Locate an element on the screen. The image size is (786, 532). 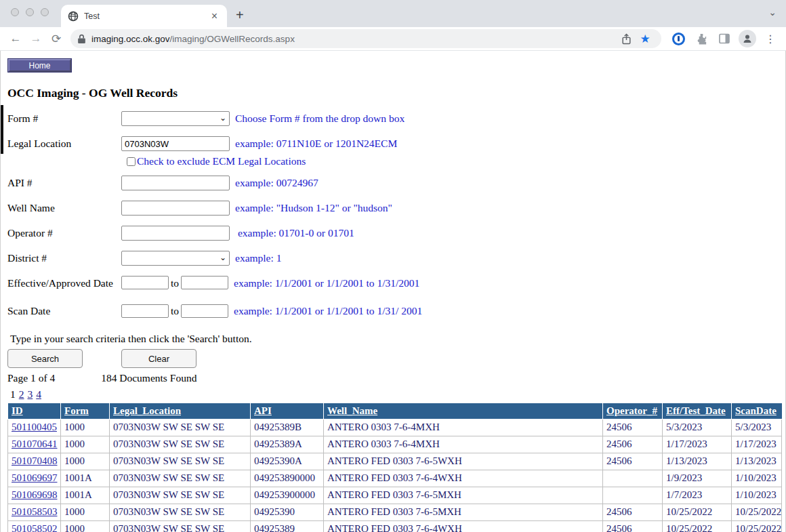
record-id-link: 501069697 is located at coordinates (35, 478).